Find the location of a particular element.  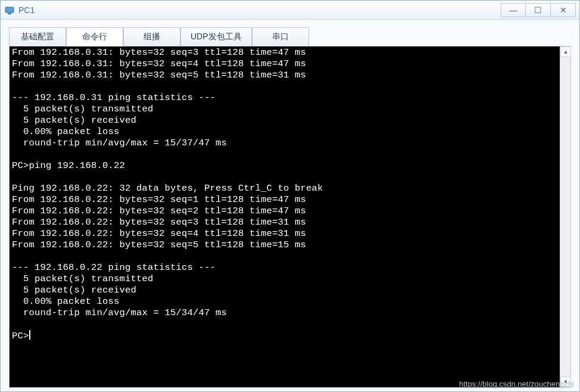

minimize-button: — is located at coordinates (513, 10).